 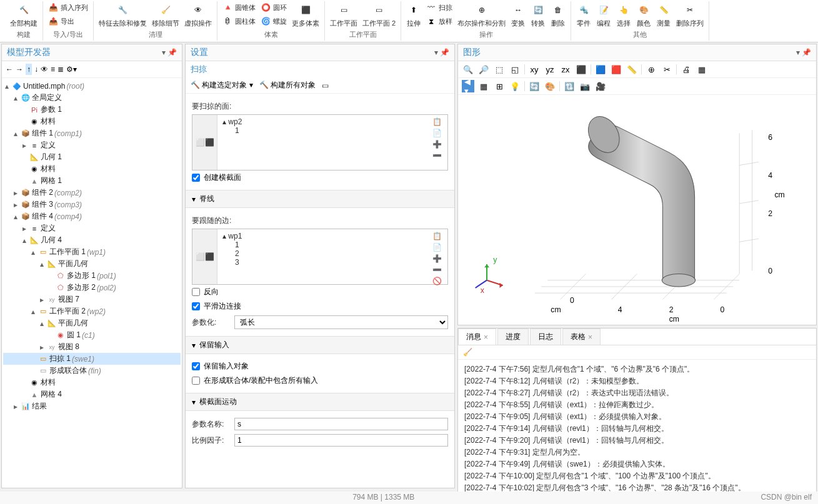 What do you see at coordinates (287, 85) in the screenshot?
I see `build-all-btn: 🔨 构建所有对象` at bounding box center [287, 85].